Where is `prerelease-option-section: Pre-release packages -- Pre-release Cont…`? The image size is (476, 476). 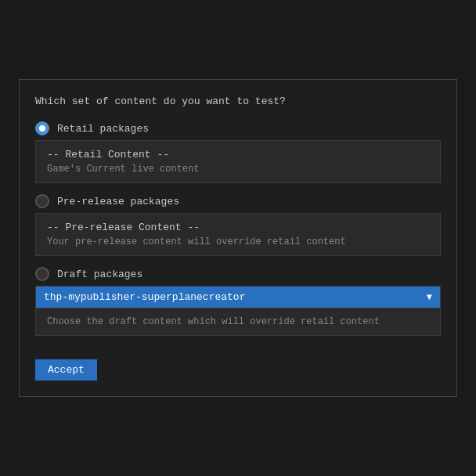
prerelease-option-section: Pre-release packages -- Pre-release Cont… is located at coordinates (238, 225).